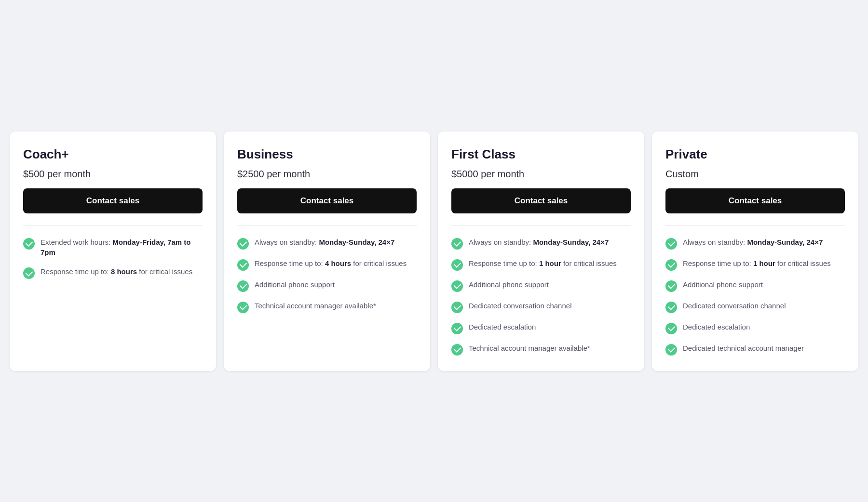 The width and height of the screenshot is (868, 502). What do you see at coordinates (117, 272) in the screenshot?
I see `feature-text: Response time up to: 8 hours for critica…` at bounding box center [117, 272].